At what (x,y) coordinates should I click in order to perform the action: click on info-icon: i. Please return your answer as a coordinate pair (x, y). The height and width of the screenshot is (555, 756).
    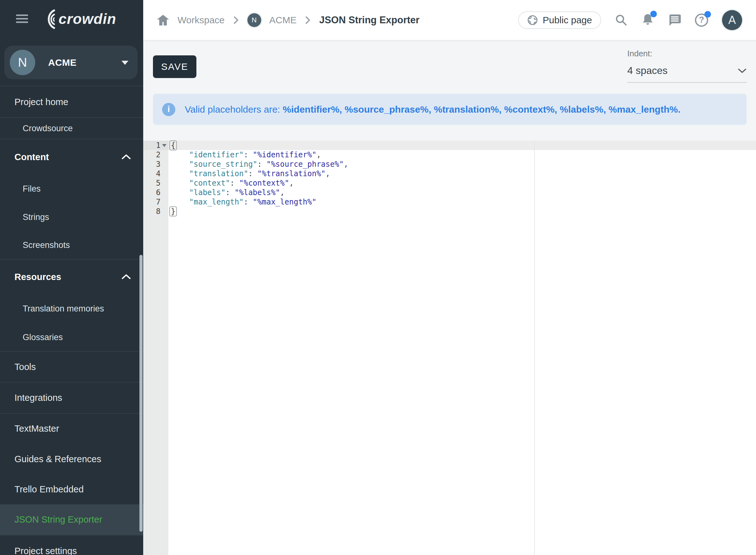
    Looking at the image, I should click on (169, 110).